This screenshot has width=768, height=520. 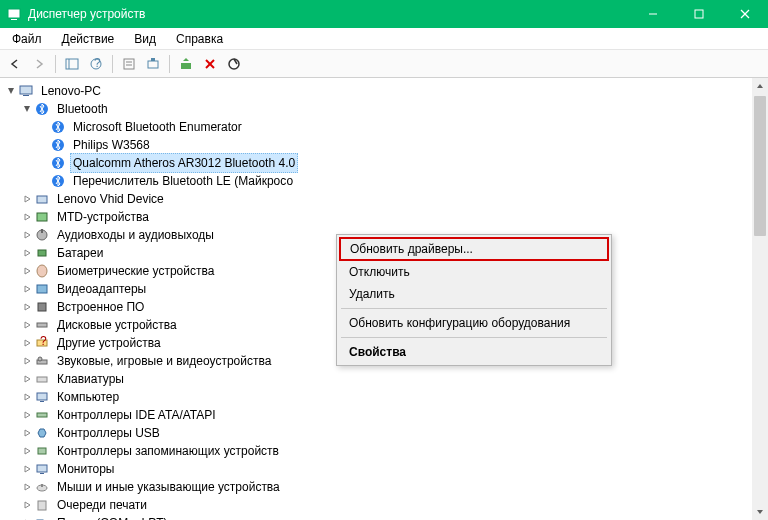 What do you see at coordinates (102, 289) in the screenshot?
I see `tree-label: Видеоадаптеры` at bounding box center [102, 289].